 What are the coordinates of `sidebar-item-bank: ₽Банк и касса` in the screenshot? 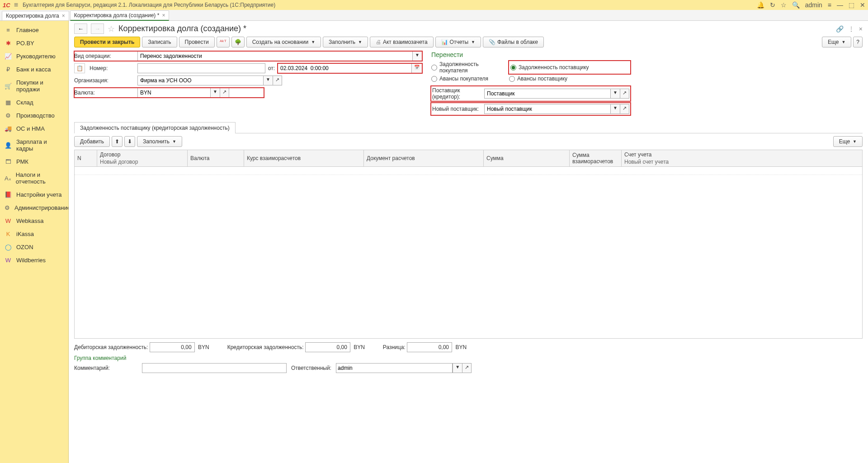 It's located at (34, 70).